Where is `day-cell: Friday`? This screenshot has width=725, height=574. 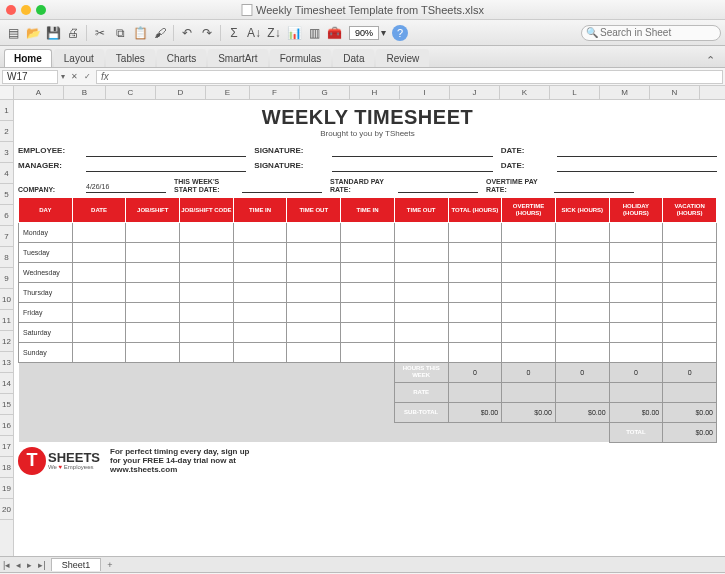 day-cell: Friday is located at coordinates (46, 312).